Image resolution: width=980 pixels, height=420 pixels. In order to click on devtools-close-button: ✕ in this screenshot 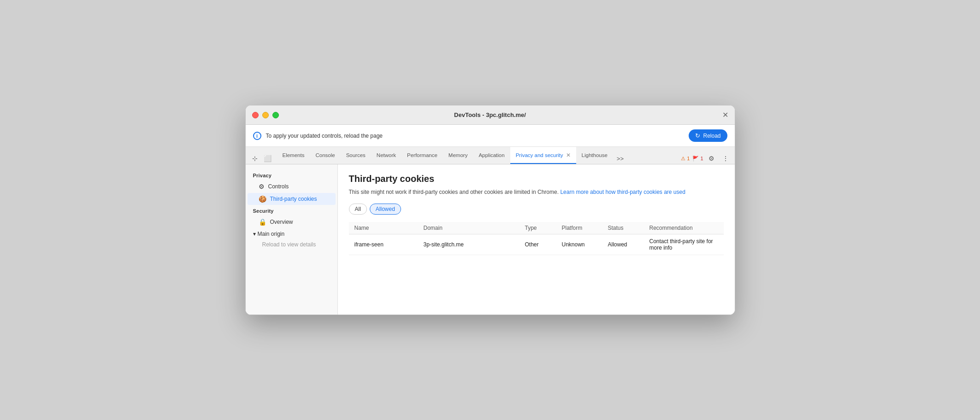, I will do `click(726, 115)`.